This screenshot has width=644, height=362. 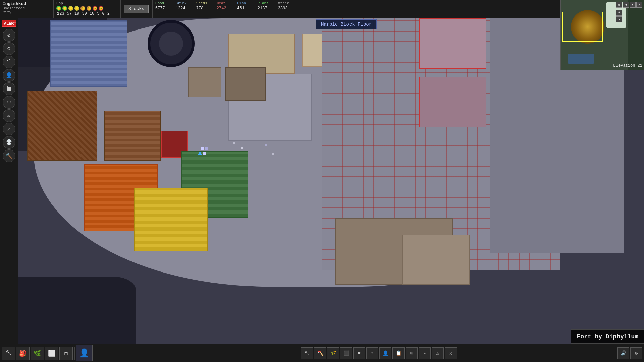 I want to click on announcements-btn: 📋, so click(x=398, y=353).